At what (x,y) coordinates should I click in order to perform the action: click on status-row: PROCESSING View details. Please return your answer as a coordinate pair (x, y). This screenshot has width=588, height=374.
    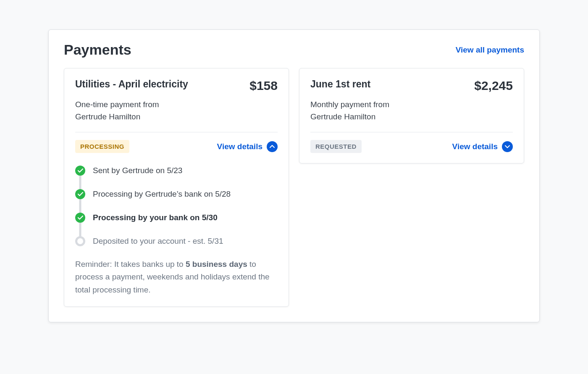
    Looking at the image, I should click on (176, 146).